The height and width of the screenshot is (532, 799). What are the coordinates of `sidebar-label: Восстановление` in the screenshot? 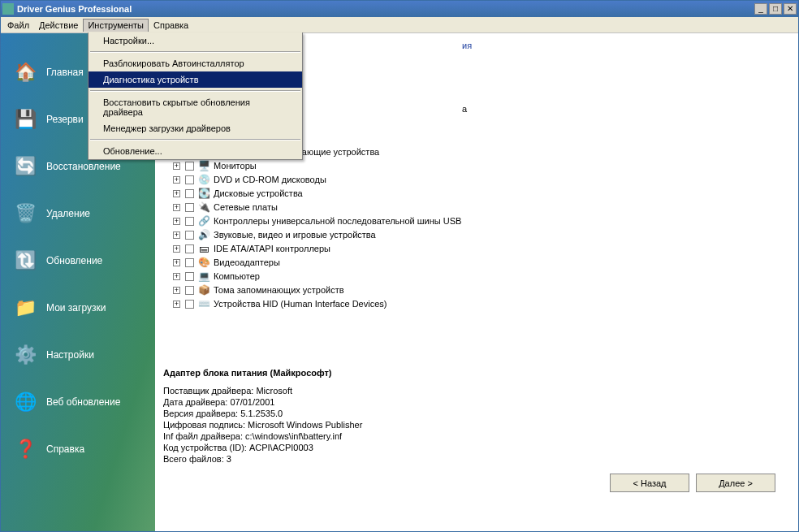 It's located at (84, 167).